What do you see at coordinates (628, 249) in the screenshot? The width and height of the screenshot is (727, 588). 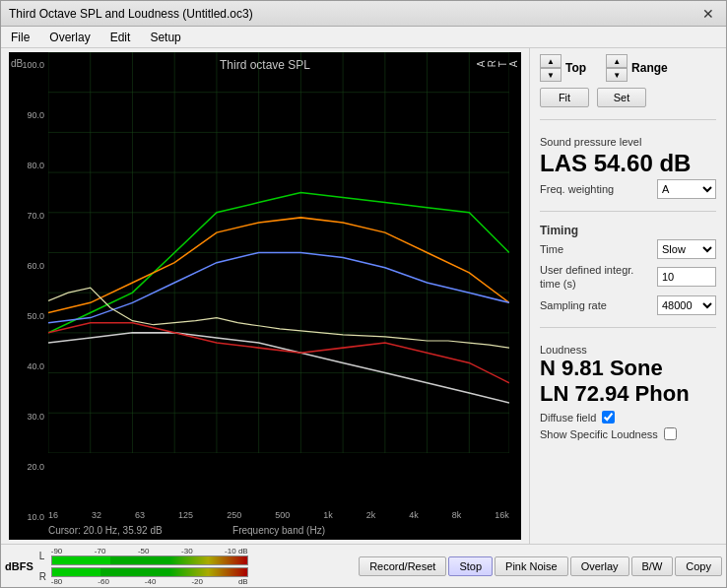 I see `time-row: Time Slow Fast` at bounding box center [628, 249].